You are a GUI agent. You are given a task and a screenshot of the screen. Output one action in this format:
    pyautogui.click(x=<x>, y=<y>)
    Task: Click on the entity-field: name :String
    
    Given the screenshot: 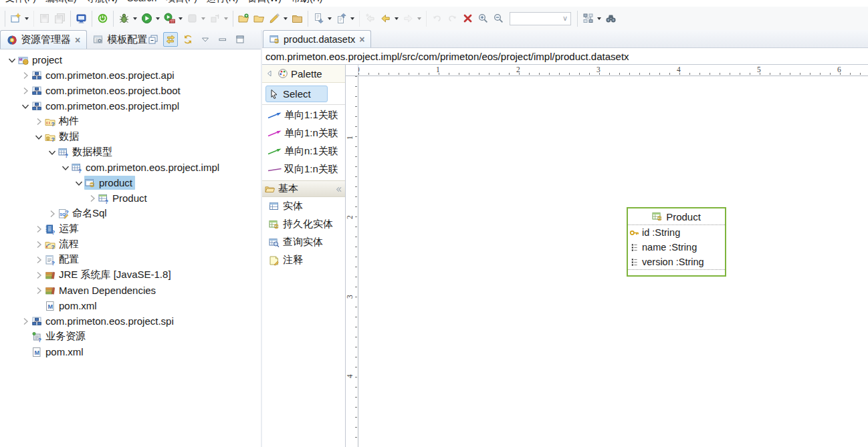 What is the action you would take?
    pyautogui.click(x=677, y=247)
    